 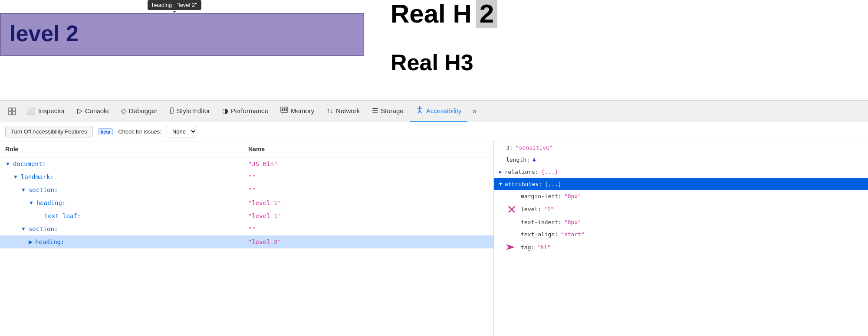 I want to click on tree-node-heading1: heading:, so click(x=51, y=203).